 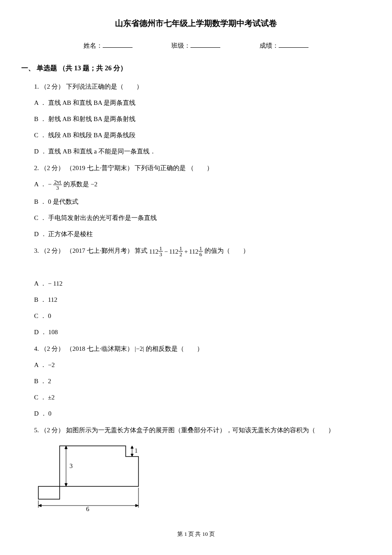 I want to click on q3-option-c: C ． 0, so click(x=202, y=316).